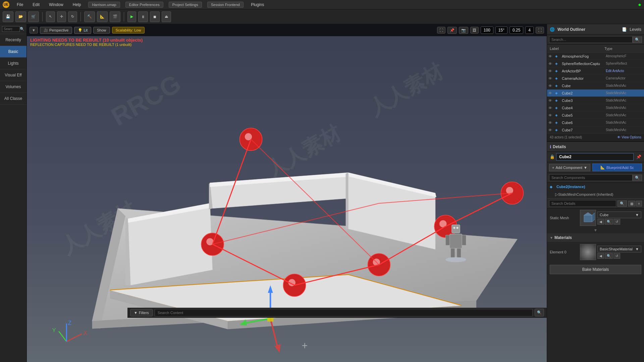  I want to click on pause-btn: ⏸, so click(143, 17).